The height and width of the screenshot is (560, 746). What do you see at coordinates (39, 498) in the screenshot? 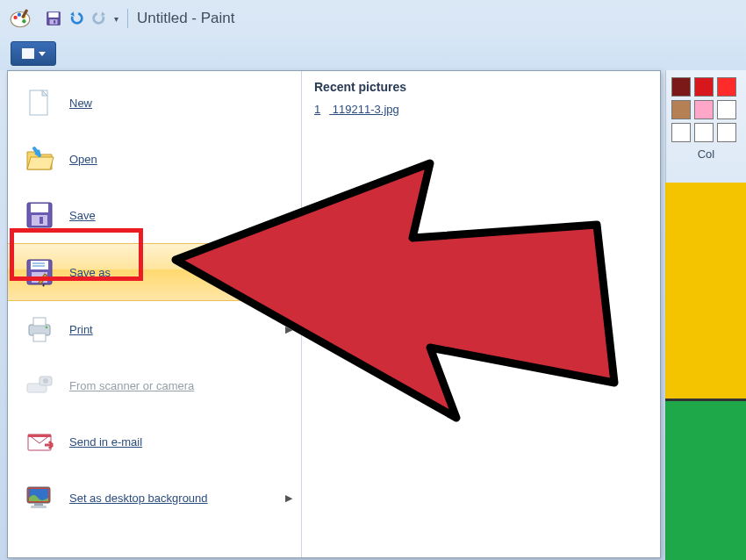
I see `desktop-background-icon` at bounding box center [39, 498].